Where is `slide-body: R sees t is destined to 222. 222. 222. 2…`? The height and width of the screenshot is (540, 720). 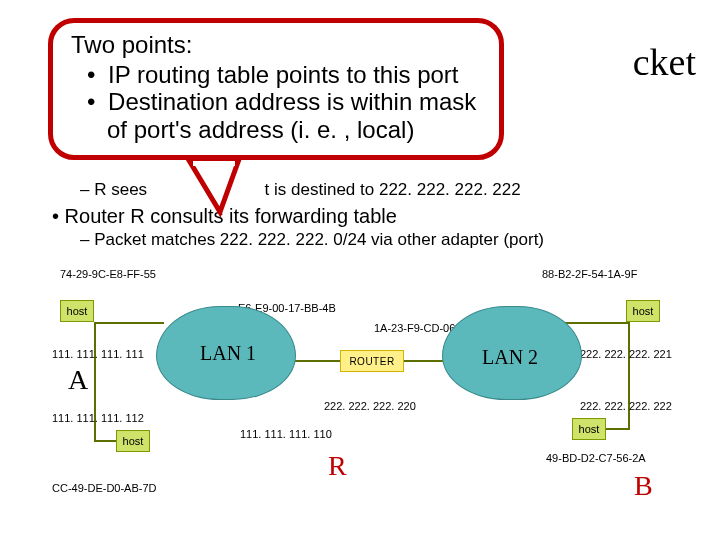 slide-body: R sees t is destined to 222. 222. 222. 2… is located at coordinates (362, 214).